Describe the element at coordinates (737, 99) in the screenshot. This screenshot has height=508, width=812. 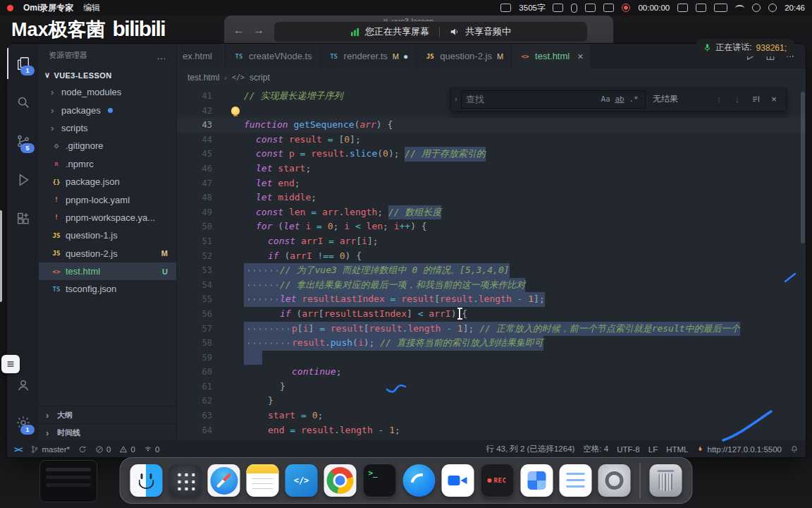
I see `find-next-icon: ↓` at that location.